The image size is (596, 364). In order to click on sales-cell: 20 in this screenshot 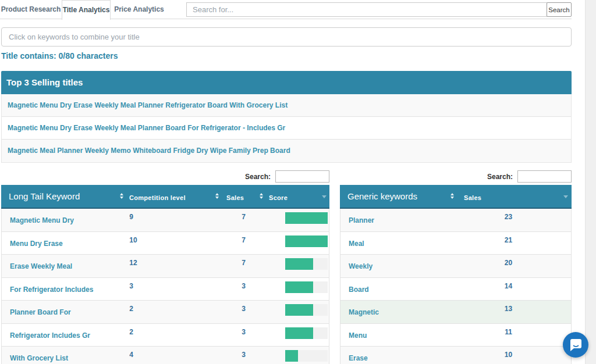, I will do `click(516, 266)`.